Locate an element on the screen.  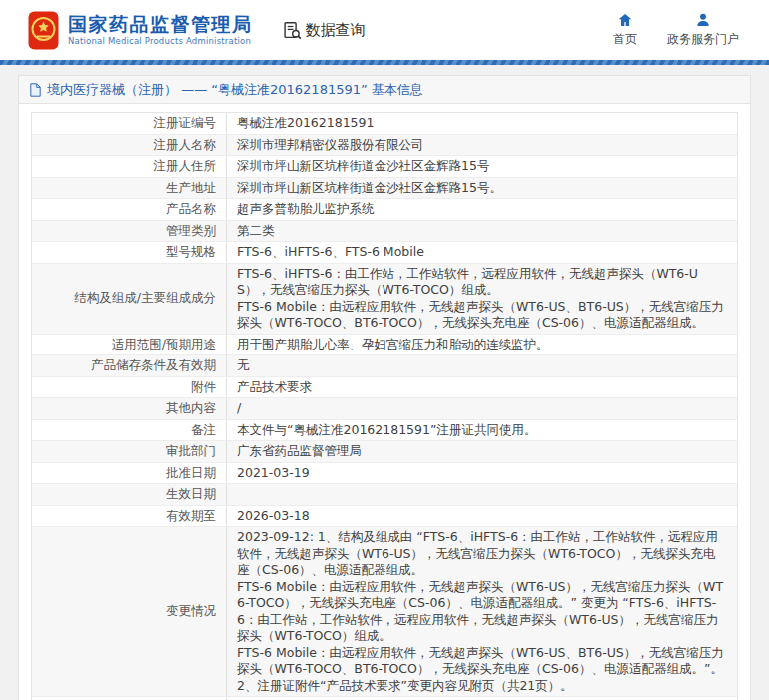
row-label: 变更情况 is located at coordinates (130, 611).